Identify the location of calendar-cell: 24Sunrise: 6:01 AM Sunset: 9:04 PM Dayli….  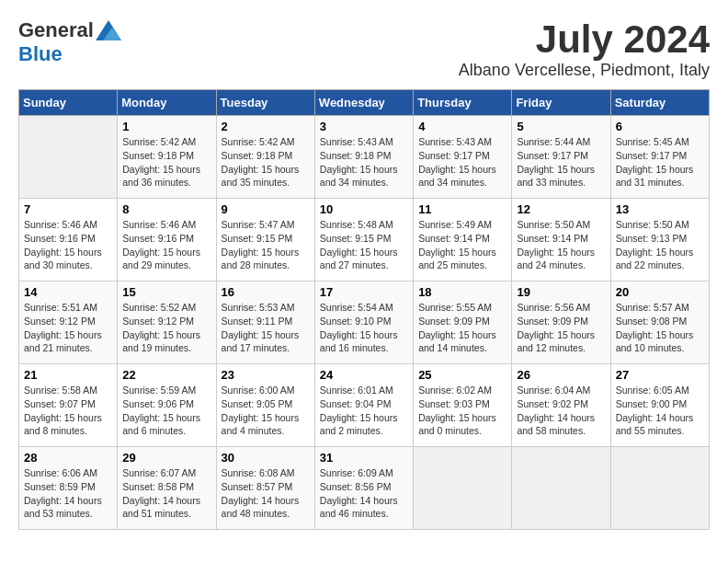
(364, 406).